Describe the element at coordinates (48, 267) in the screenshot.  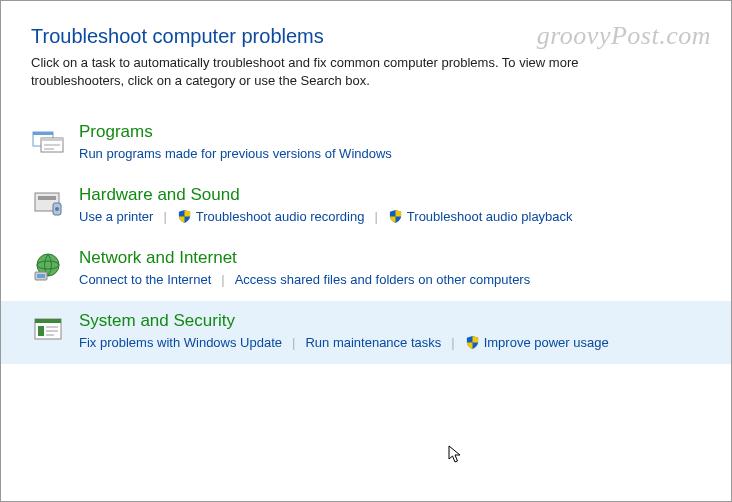
I see `network-internet-icon` at that location.